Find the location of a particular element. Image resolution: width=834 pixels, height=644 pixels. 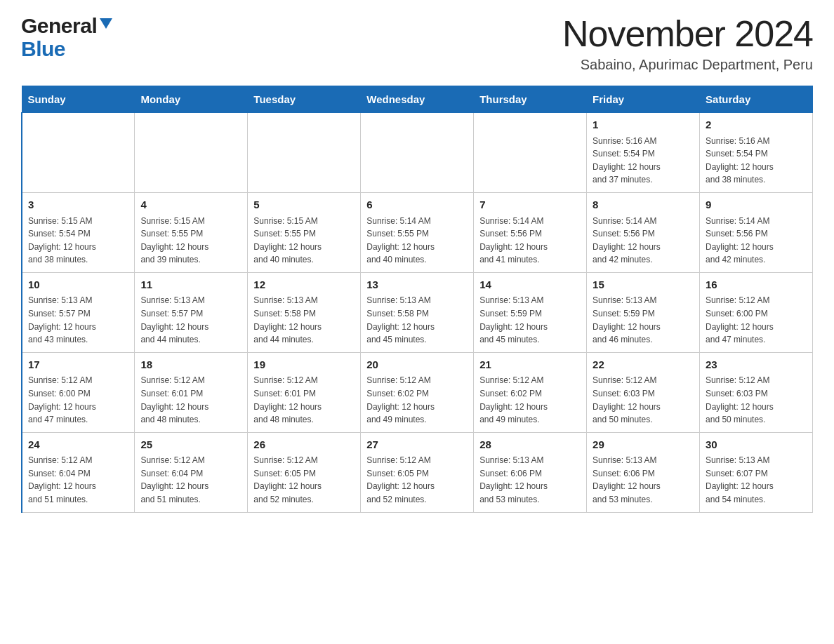

day-number: 14 is located at coordinates (530, 285).